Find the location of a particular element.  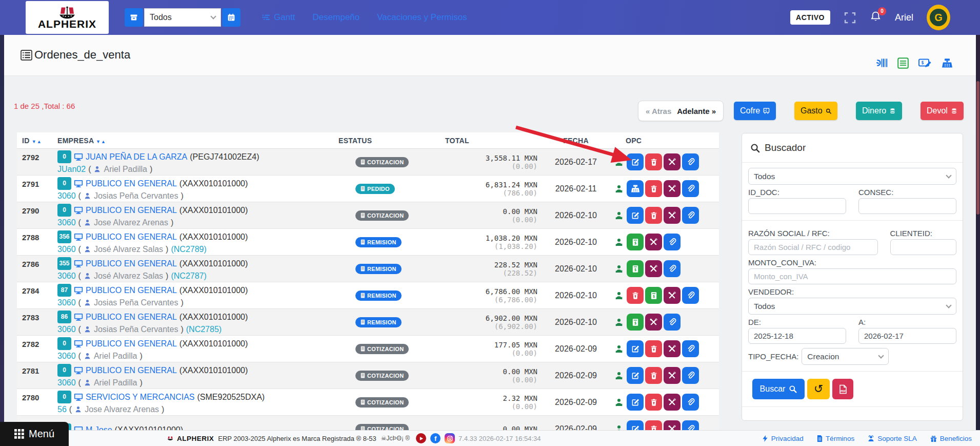

client-code-link: JUan02 is located at coordinates (72, 169).